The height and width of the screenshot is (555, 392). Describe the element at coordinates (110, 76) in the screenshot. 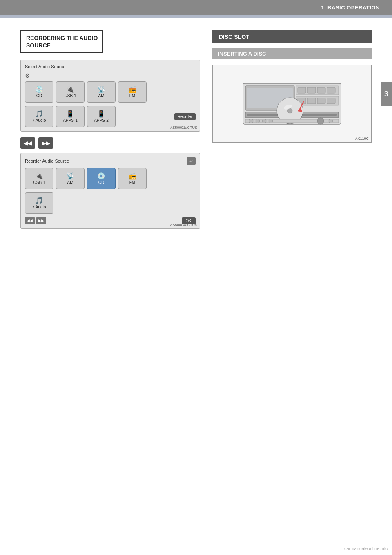

I see `screen1-settings-icon: ⚙` at that location.